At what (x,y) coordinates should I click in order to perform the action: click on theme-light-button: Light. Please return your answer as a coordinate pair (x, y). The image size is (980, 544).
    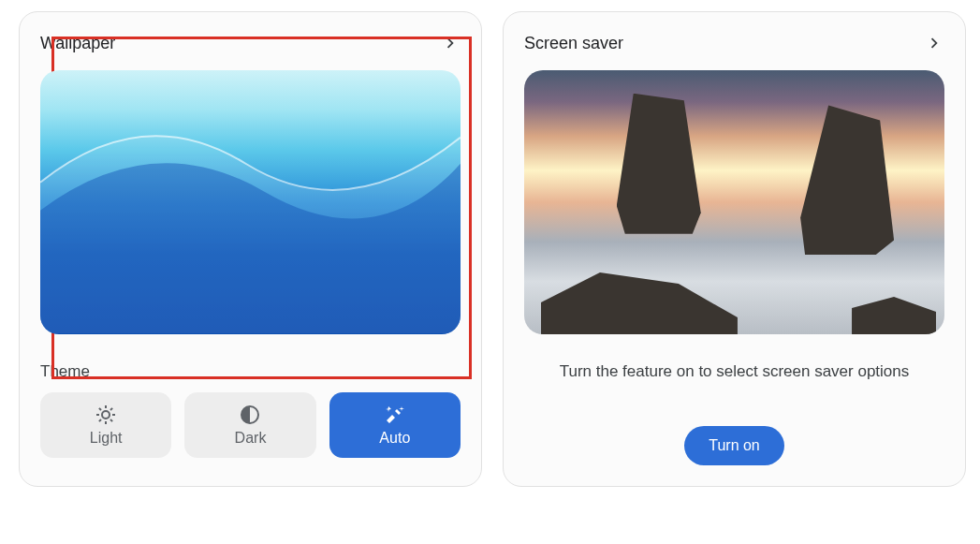
    Looking at the image, I should click on (106, 425).